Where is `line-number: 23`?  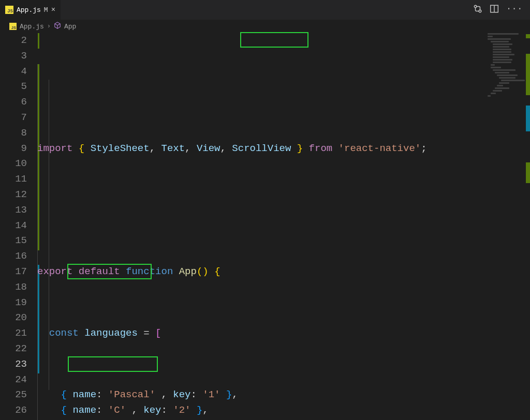
line-number: 23 is located at coordinates (13, 365).